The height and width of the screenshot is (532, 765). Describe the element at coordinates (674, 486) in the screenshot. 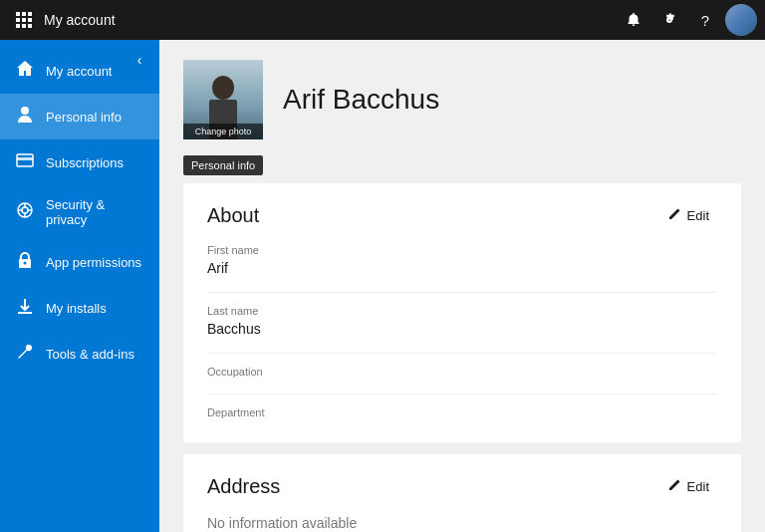

I see `pencil-icon-address` at that location.